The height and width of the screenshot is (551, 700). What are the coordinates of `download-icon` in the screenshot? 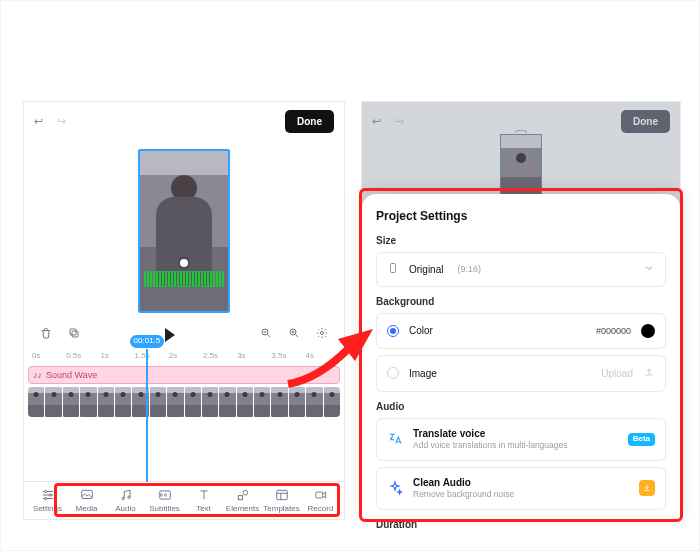 It's located at (647, 488).